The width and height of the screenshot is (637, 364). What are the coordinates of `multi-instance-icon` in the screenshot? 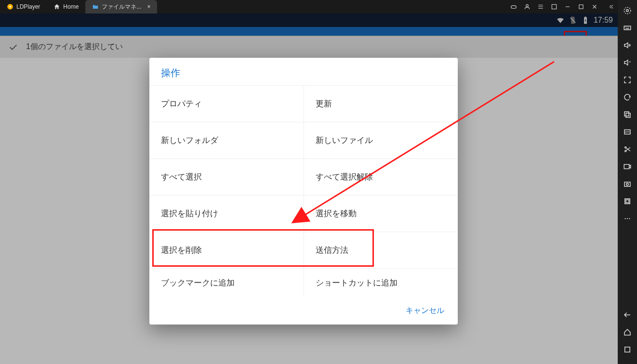 It's located at (627, 115).